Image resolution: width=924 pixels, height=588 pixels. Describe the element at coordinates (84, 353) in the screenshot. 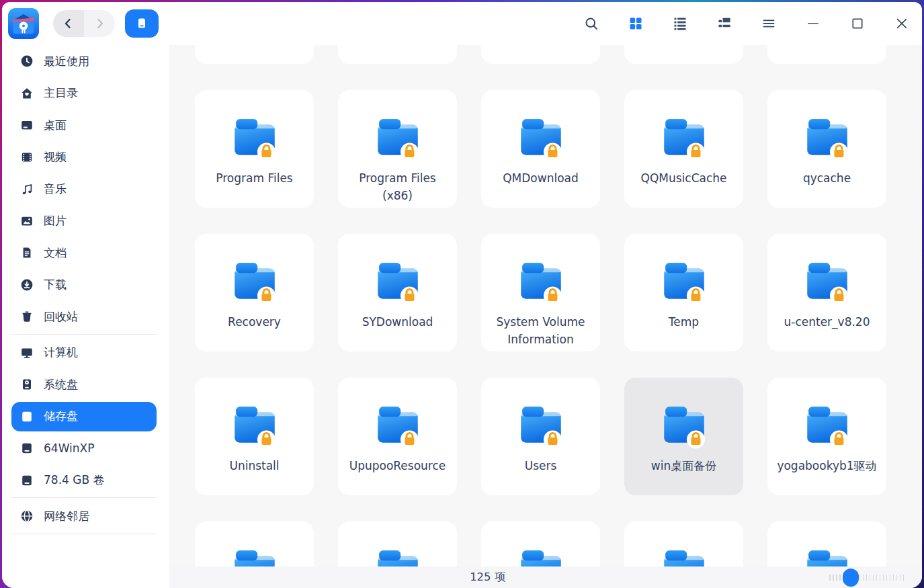

I see `sidebar-item: 计算机` at that location.